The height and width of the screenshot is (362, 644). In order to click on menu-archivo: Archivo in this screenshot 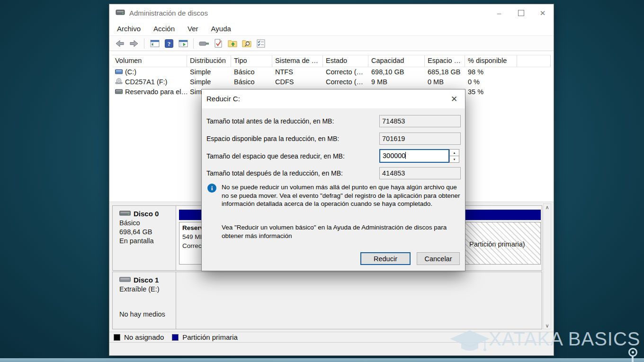, I will do `click(129, 28)`.